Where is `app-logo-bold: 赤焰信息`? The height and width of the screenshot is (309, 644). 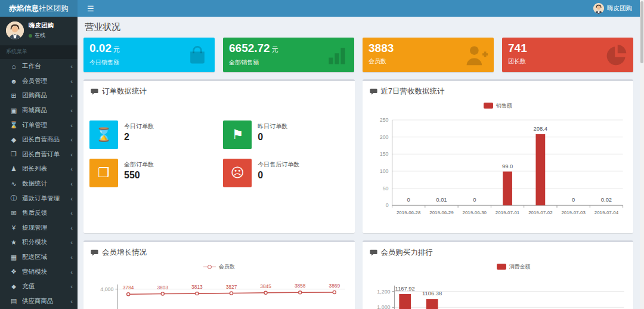
app-logo-bold: 赤焰信息 is located at coordinates (24, 8).